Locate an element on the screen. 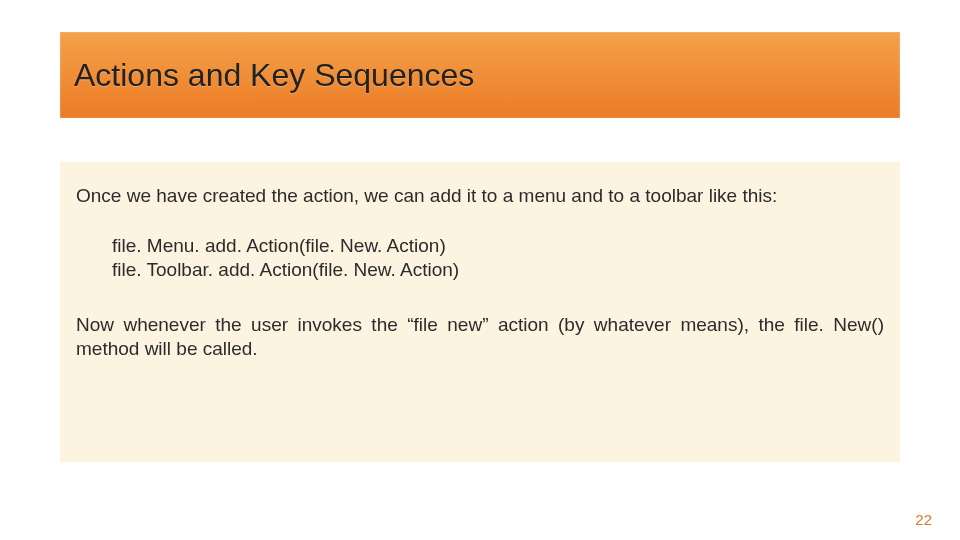 This screenshot has height=540, width=960. intro-paragraph: Once we have created the action, we can … is located at coordinates (480, 196).